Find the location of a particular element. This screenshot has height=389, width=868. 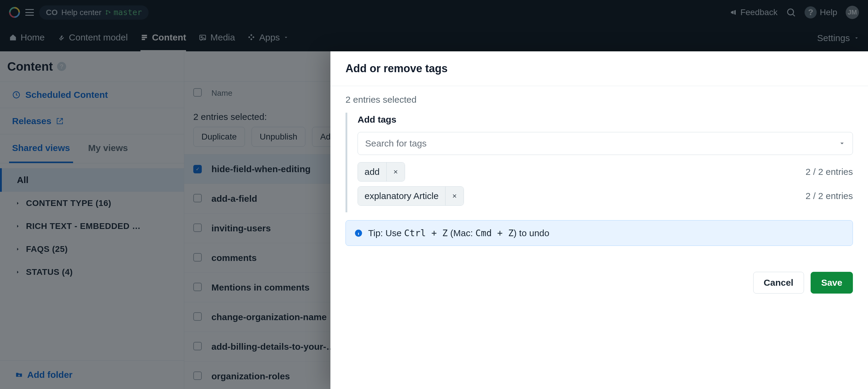

tag-chip: add is located at coordinates (381, 172).